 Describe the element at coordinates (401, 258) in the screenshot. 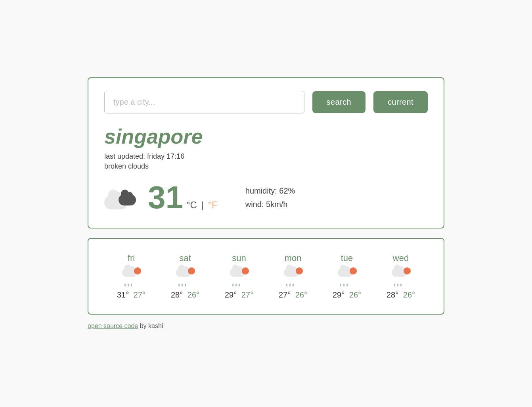

I see `forecast-day-name: wed` at that location.